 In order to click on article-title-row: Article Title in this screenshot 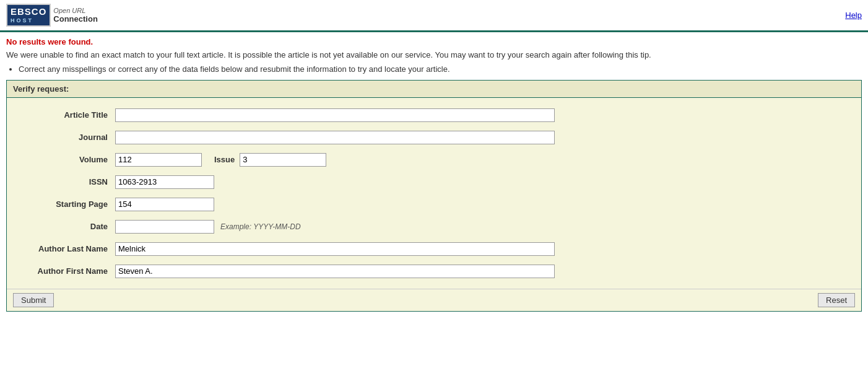, I will do `click(434, 115)`.